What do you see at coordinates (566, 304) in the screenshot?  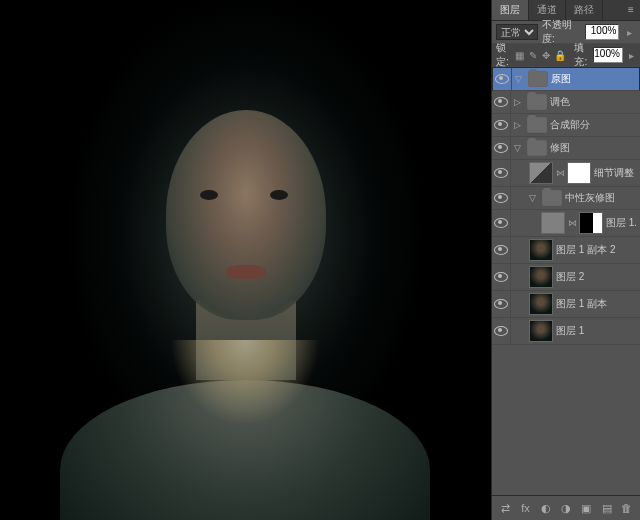 I see `layer-row: 图层 1 副本` at bounding box center [566, 304].